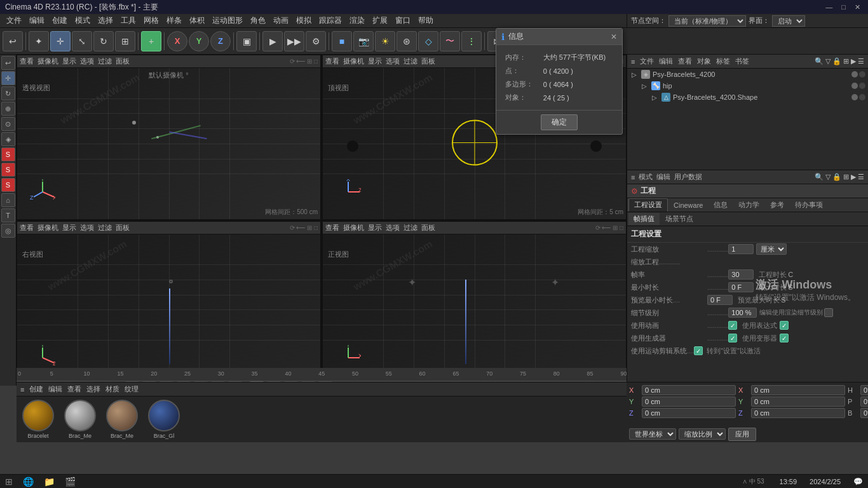 The height and width of the screenshot is (488, 868). Describe the element at coordinates (771, 249) in the screenshot. I see `prop-unit-scale: 厘米` at that location.